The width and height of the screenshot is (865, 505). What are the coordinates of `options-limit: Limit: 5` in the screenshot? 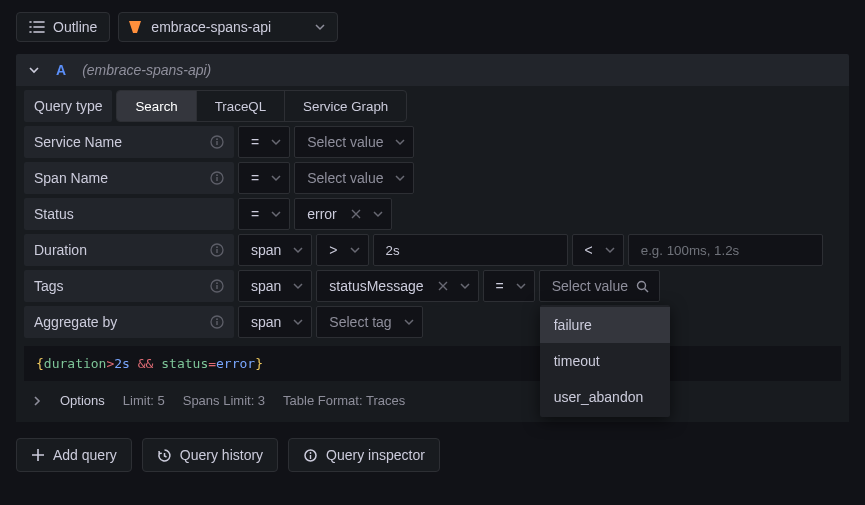 It's located at (144, 400).